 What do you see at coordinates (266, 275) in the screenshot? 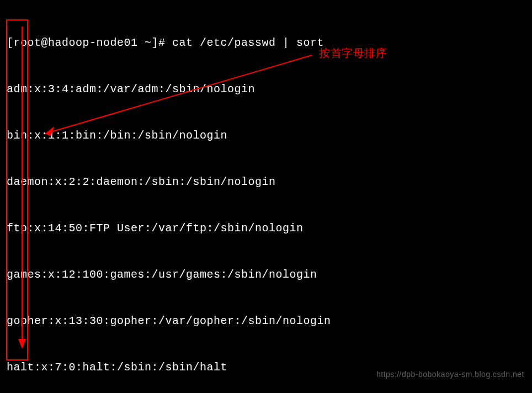
I see `output-line: games:x:12:100:games:/usr/games:/sbin/no…` at bounding box center [266, 275].